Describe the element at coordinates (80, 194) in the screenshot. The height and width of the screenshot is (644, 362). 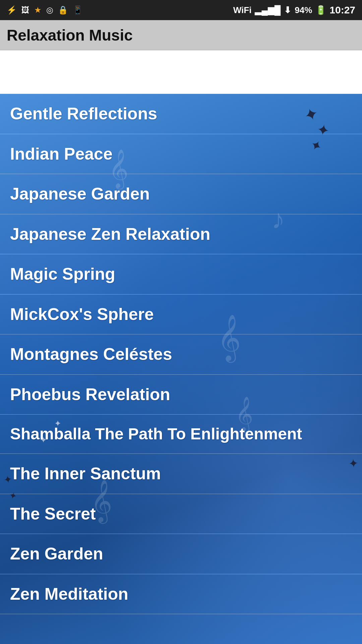
I see `track-title: Japanese Garden` at that location.